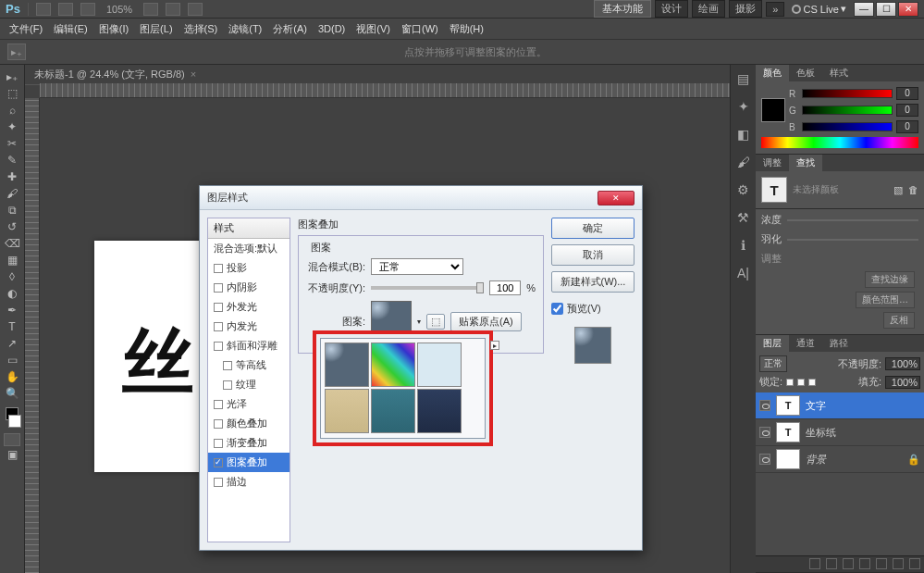  Describe the element at coordinates (744, 106) in the screenshot. I see `actions-panel-icon: ✦` at that location.